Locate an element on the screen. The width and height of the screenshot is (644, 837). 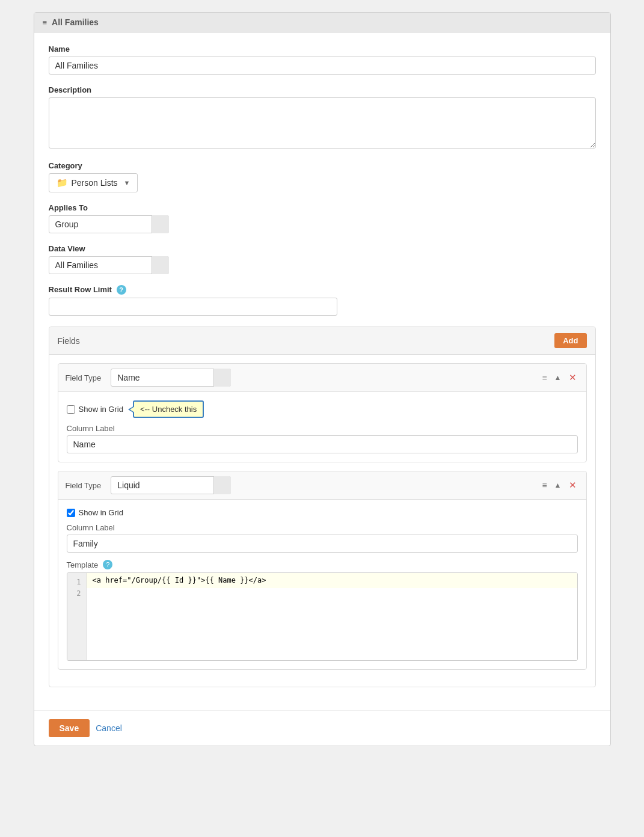
category-label: Category is located at coordinates (322, 166).